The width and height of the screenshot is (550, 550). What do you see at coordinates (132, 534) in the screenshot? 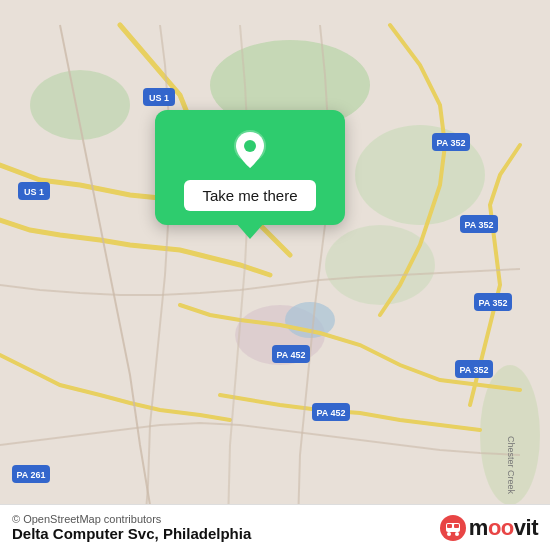
I see `location-name: Delta Computer Svc, Philadelphia` at bounding box center [132, 534].